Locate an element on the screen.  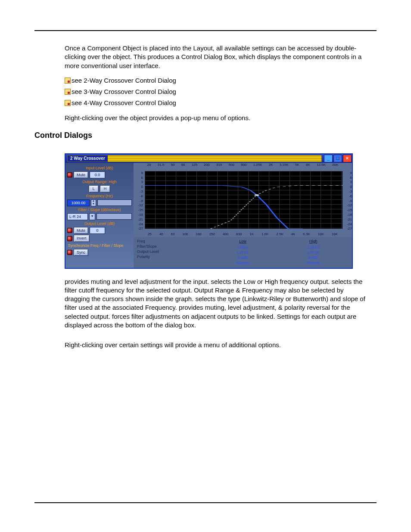
y-axis-right: 9630-3-6-9-12-15-18-21-24-27 is located at coordinates (348, 200).